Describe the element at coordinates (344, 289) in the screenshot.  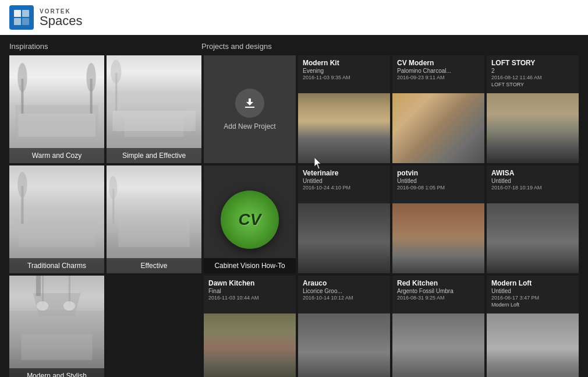
I see `project-header: Arauco Licorice Groo... 2016-10-14 10:12…` at that location.